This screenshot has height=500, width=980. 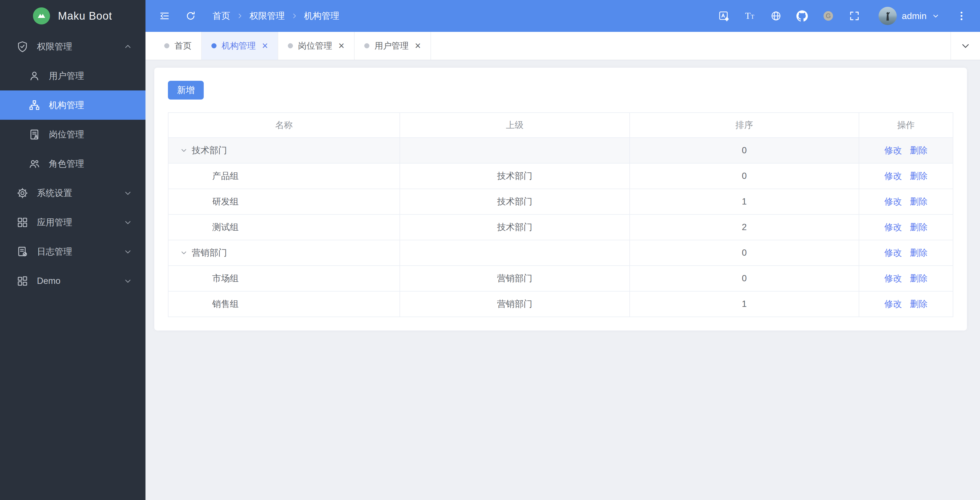 I want to click on breadcrumb: 首页权限管理机构管理, so click(x=276, y=16).